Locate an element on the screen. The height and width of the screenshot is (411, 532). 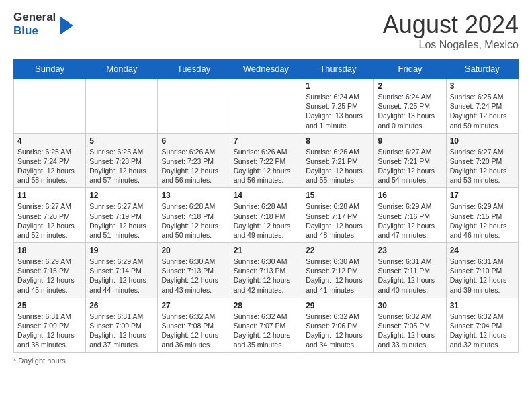
cell-day-number: 10 is located at coordinates (482, 141).